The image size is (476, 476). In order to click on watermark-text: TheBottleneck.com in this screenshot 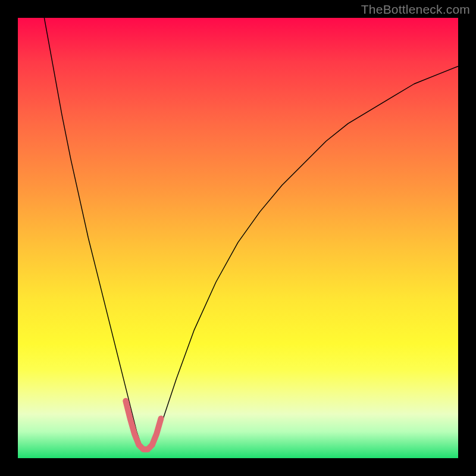, I will do `click(415, 10)`.